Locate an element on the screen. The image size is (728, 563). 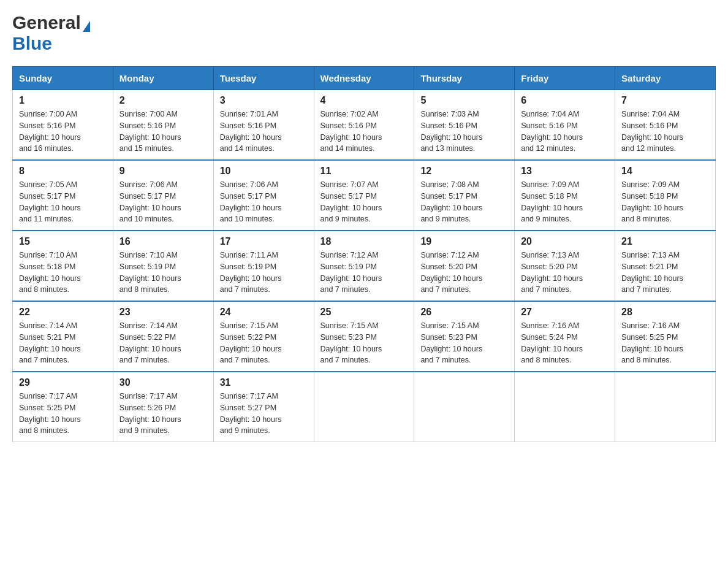
calendar-day-cell: 3 Sunrise: 7:01 AMSunset: 5:16 PMDayligh… is located at coordinates (264, 125).